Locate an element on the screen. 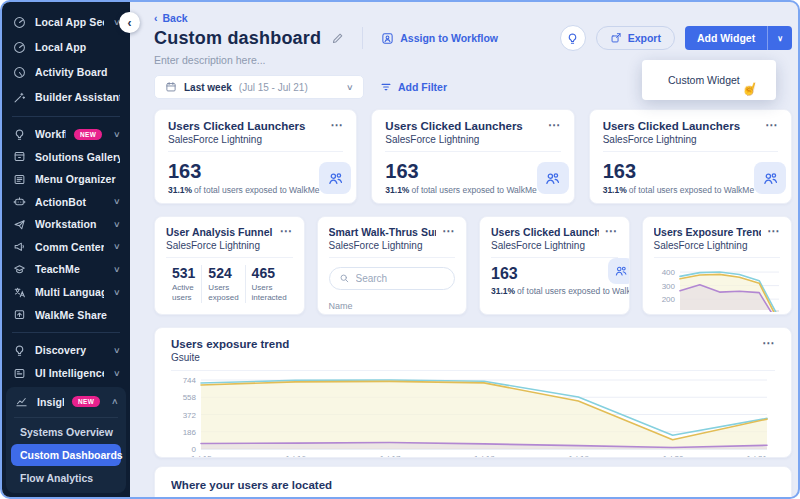  svg-text: Jul 21 is located at coordinates (757, 456).